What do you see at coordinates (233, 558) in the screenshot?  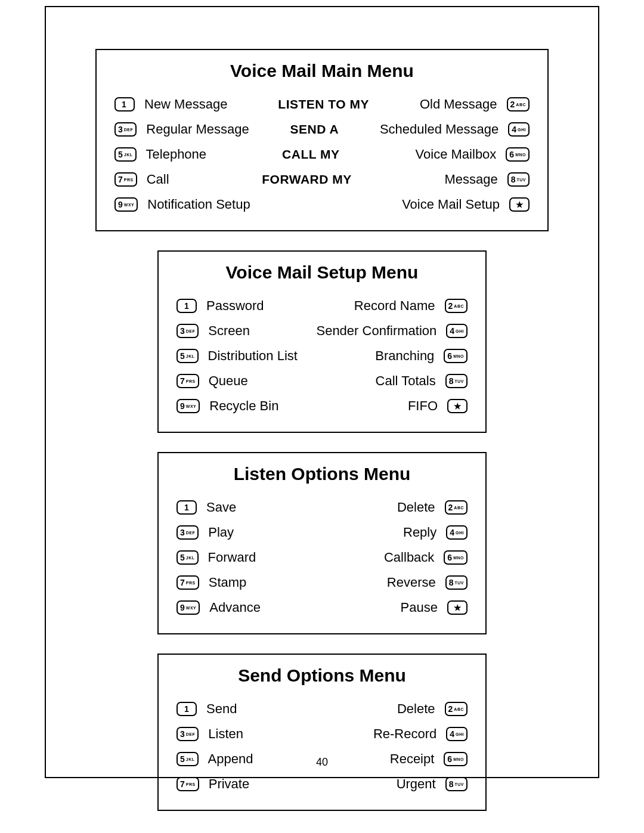 I see `listen-left-3: Forward` at bounding box center [233, 558].